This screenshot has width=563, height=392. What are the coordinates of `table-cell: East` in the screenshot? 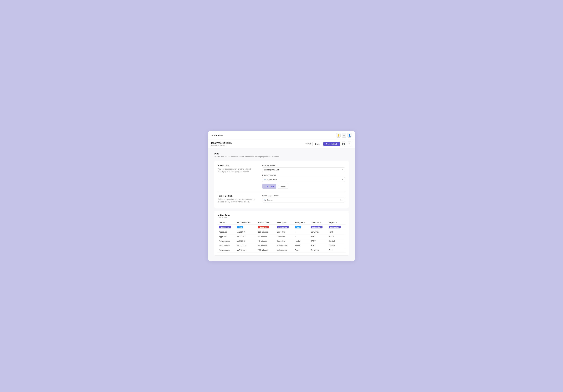 It's located at (336, 250).